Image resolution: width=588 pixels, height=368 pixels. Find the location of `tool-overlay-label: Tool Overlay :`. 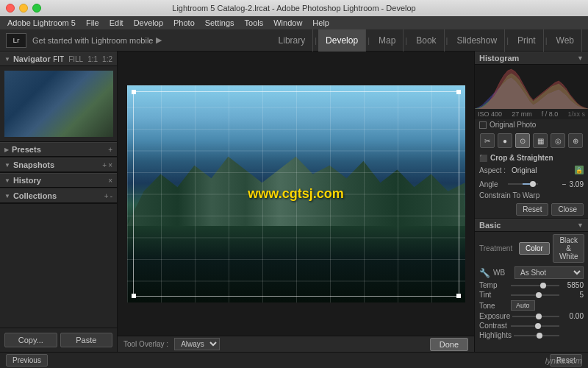

tool-overlay-label: Tool Overlay : is located at coordinates (146, 344).